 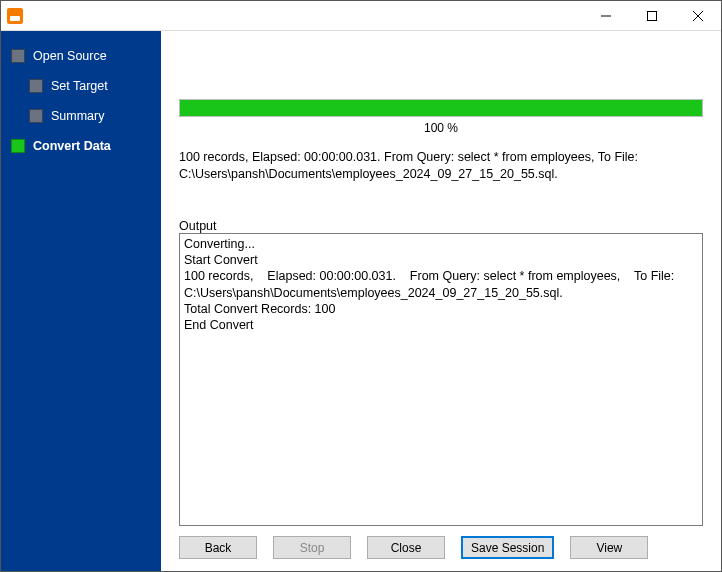 What do you see at coordinates (698, 16) in the screenshot?
I see `close-button` at bounding box center [698, 16].